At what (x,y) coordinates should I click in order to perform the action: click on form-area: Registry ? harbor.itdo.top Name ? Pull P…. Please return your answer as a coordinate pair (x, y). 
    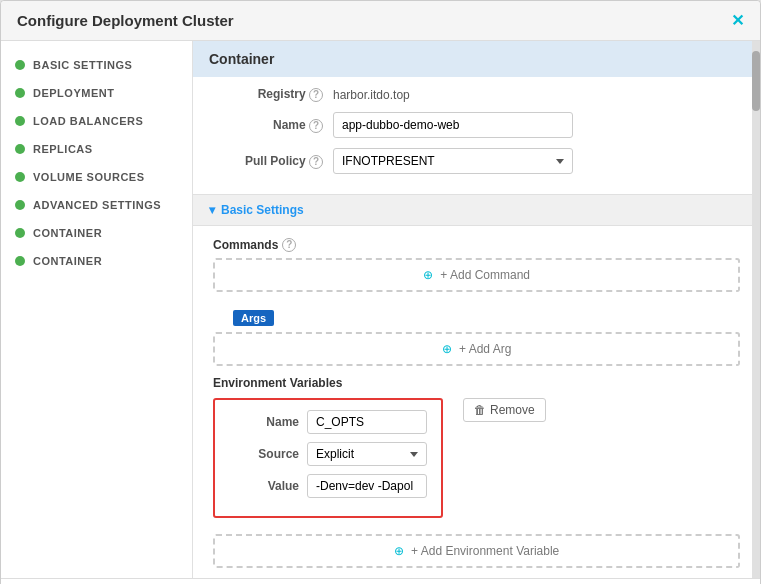
    Looking at the image, I should click on (476, 136).